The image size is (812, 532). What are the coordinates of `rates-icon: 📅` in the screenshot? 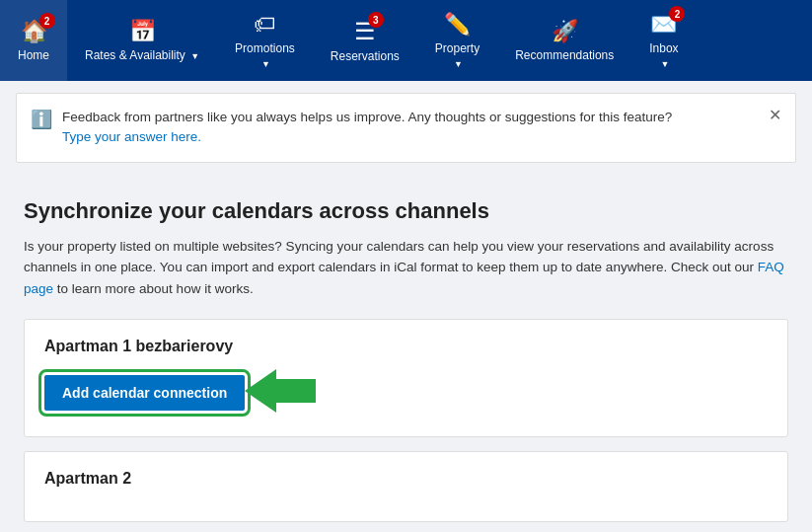 It's located at (142, 32).